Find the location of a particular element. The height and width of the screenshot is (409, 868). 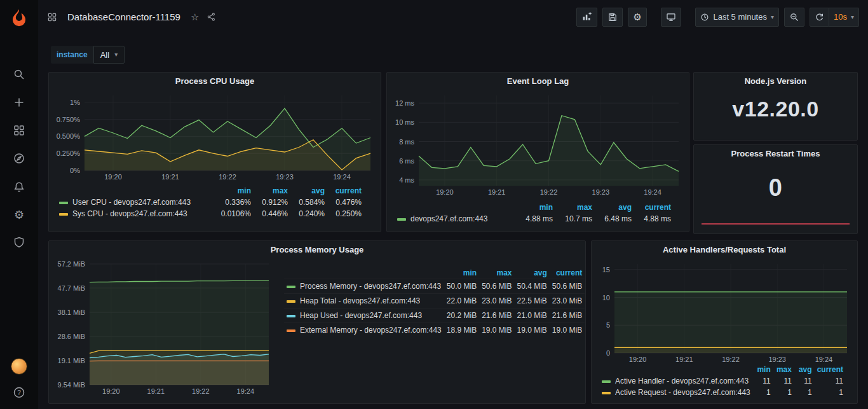

legend-series-name: Process Memory - devops247.ef.com:443 is located at coordinates (364, 286).